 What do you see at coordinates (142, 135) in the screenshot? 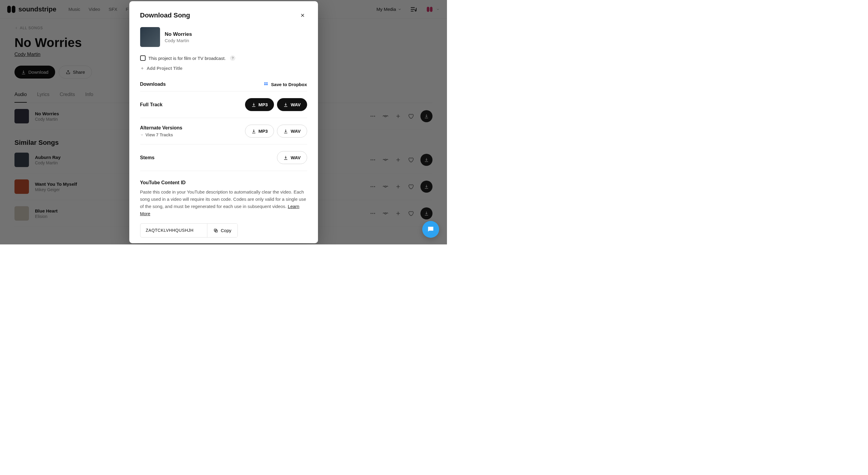
I see `chevron-down-icon` at bounding box center [142, 135].